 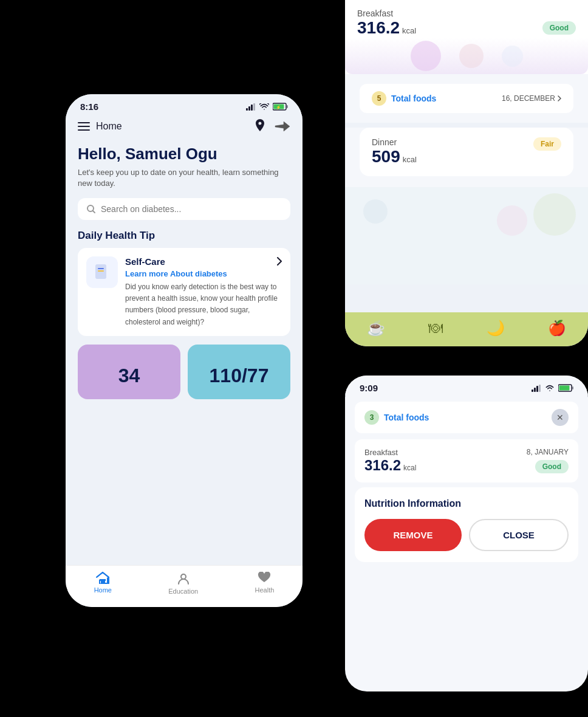 What do you see at coordinates (184, 269) in the screenshot?
I see `phone1-content: Hello, Samuel Ogu Let's keep you up to d…` at bounding box center [184, 269].